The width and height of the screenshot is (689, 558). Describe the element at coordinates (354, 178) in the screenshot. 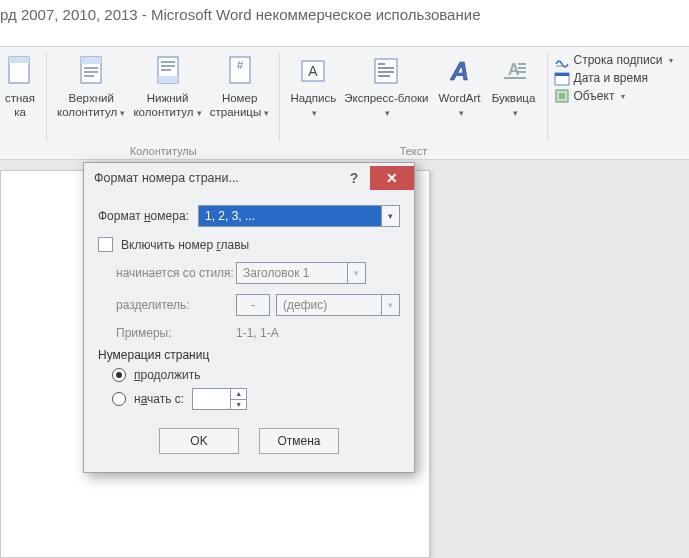

I see `help-button: ?` at that location.